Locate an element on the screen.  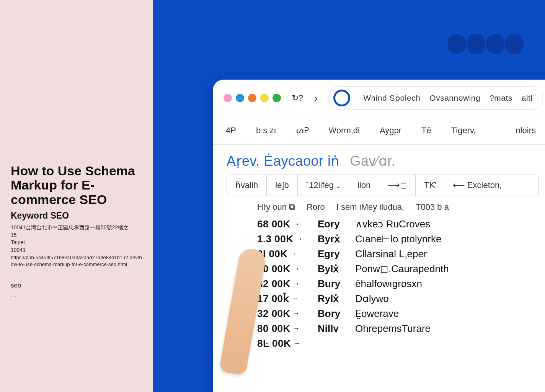
window-dots is located at coordinates (252, 98).